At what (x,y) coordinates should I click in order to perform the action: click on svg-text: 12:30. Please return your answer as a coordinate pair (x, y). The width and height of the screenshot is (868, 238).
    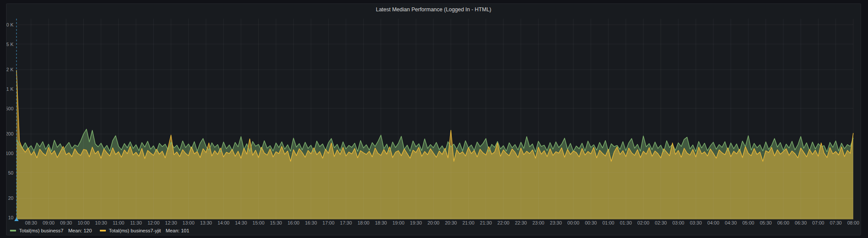
    Looking at the image, I should click on (171, 223).